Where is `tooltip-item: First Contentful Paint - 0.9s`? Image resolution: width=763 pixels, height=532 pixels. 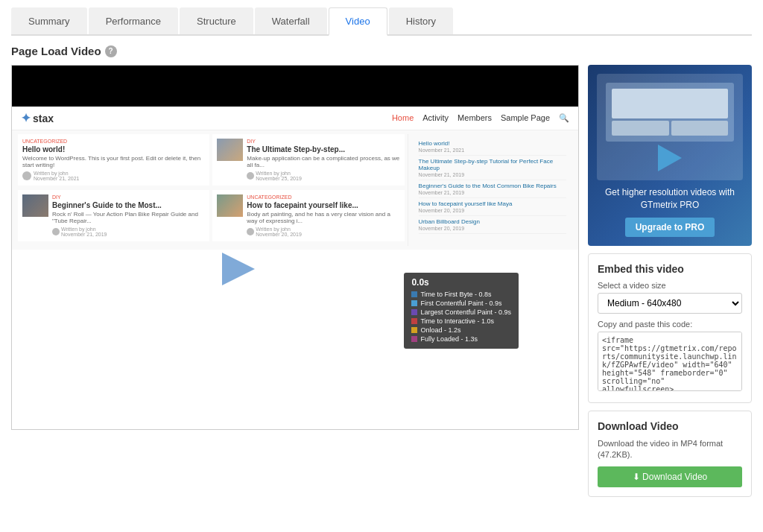
tooltip-item: First Contentful Paint - 0.9s is located at coordinates (461, 303).